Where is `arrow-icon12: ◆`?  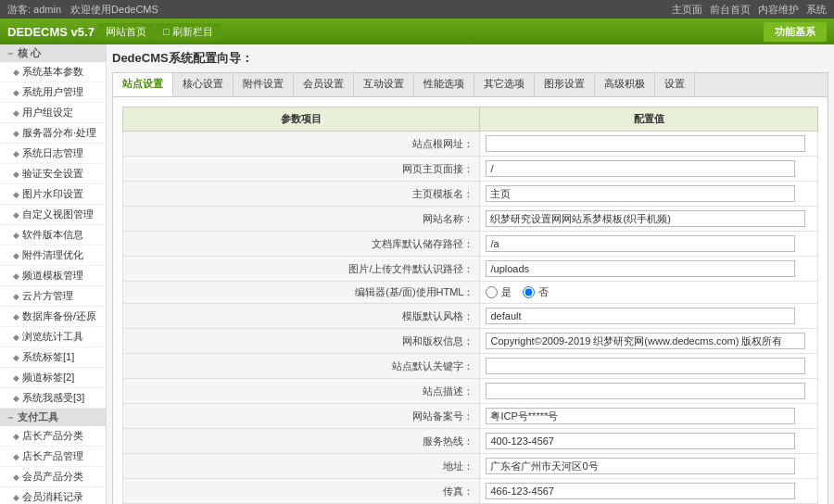
arrow-icon12: ◆ is located at coordinates (17, 296).